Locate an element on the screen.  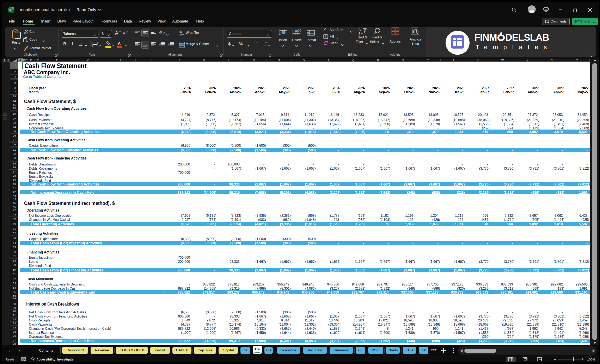
svg-text: A is located at coordinates (359, 29).